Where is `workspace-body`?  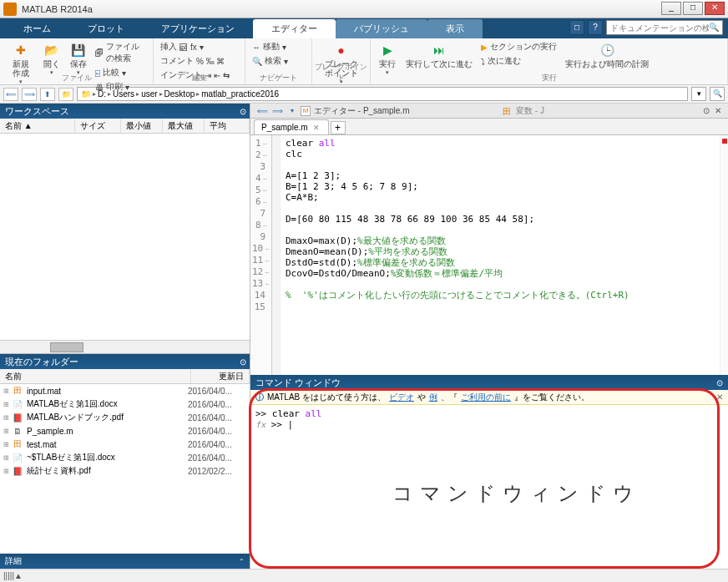
workspace-body is located at coordinates (125, 244).